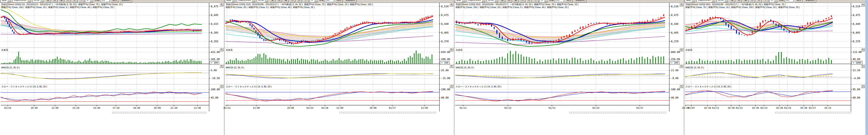 Image resolution: width=868 pixels, height=135 pixels. Describe the element at coordinates (96, 108) in the screenshot. I see `time-axis-label: 14:40` at that location.